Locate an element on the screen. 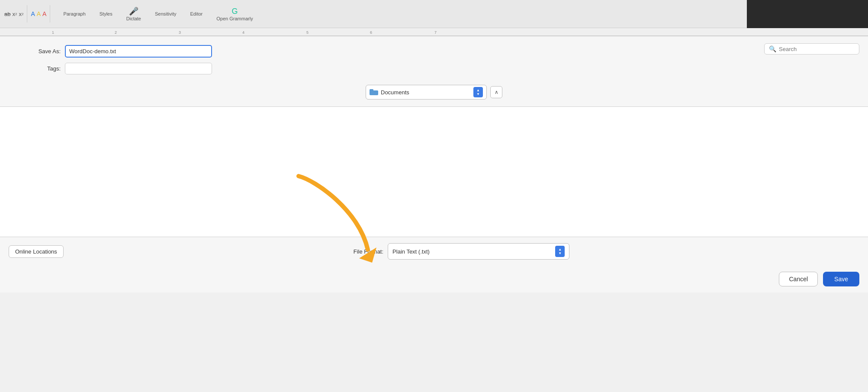  expand-button: ∧ is located at coordinates (496, 92).